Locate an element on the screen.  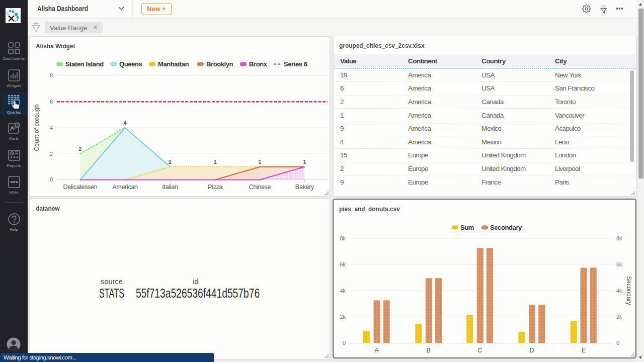
svg-text: Bronx is located at coordinates (259, 64).